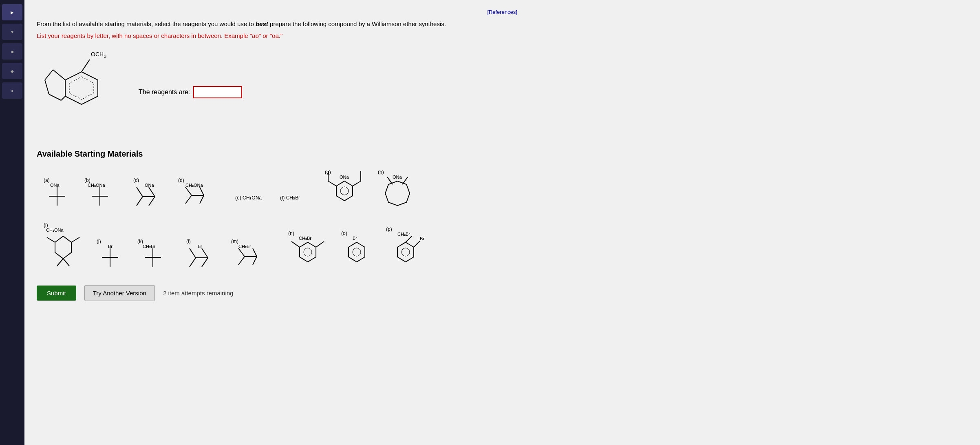 The height and width of the screenshot is (445, 980). Describe the element at coordinates (57, 193) in the screenshot. I see `material-a: (a) ONa` at that location.